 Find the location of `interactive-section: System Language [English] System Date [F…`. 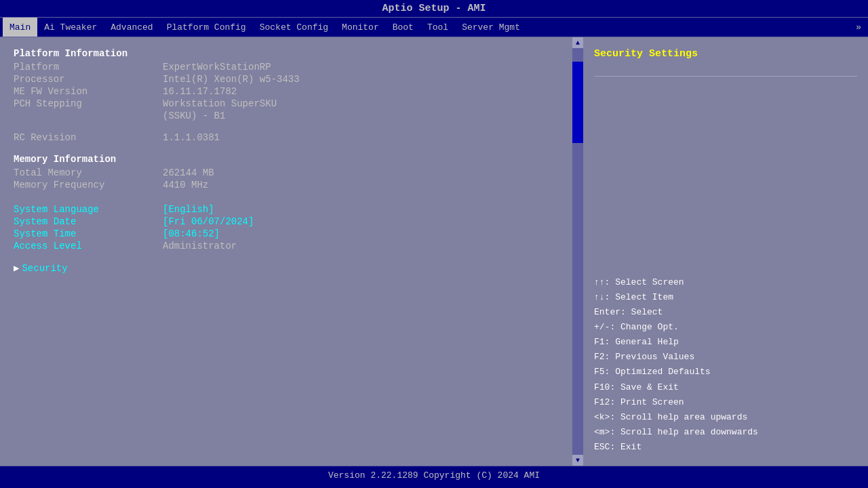

interactive-section: System Language [English] System Date [F… is located at coordinates (286, 228).